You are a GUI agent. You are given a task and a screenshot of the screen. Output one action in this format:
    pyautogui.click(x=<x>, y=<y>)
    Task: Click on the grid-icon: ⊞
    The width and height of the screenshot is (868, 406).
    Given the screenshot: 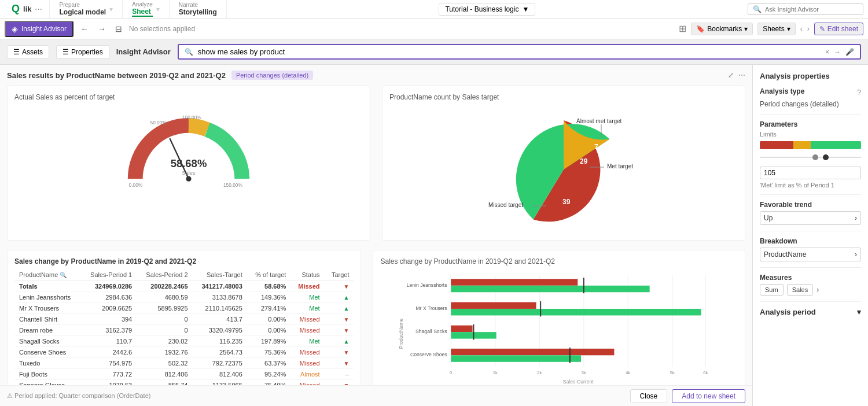 What is the action you would take?
    pyautogui.click(x=683, y=29)
    